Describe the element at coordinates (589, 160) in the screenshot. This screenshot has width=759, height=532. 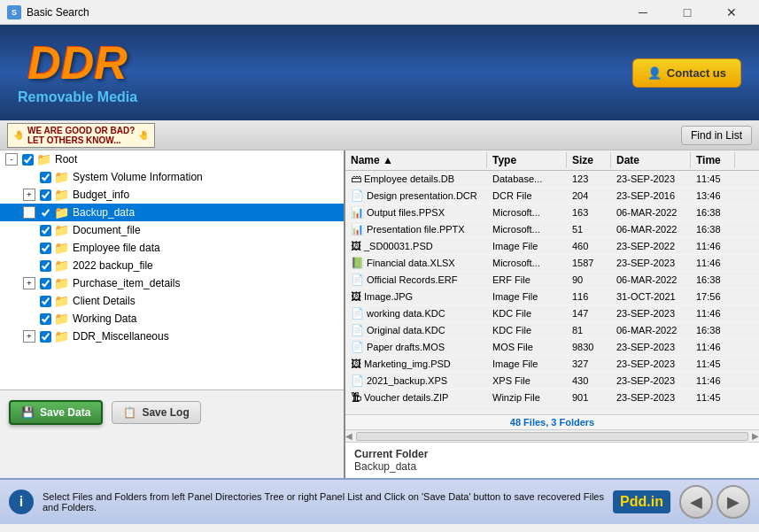
I see `col-size-header: Size` at that location.